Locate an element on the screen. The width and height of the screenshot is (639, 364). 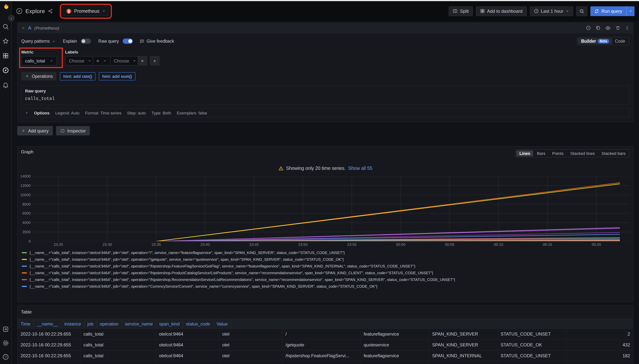
time-range-picker: Last 1 hour is located at coordinates (551, 11).